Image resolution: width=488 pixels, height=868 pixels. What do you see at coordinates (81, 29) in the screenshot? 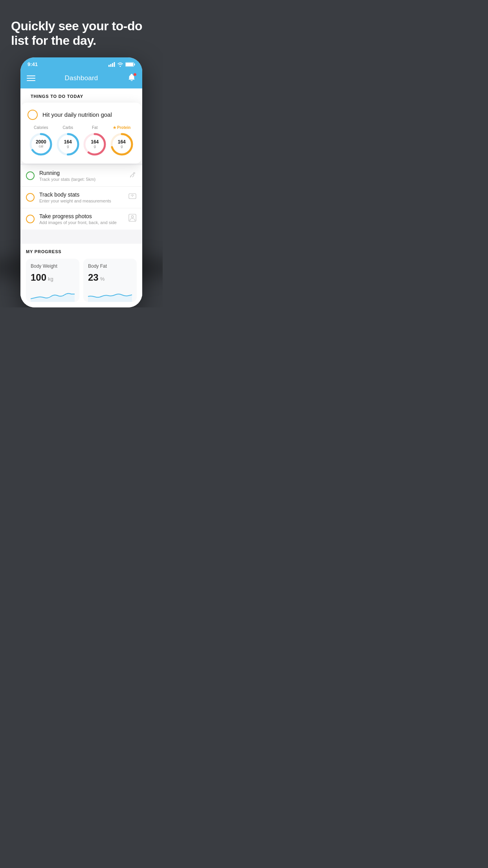
I see `hero-section: Quickly see your to-do list for the day.` at bounding box center [81, 29].